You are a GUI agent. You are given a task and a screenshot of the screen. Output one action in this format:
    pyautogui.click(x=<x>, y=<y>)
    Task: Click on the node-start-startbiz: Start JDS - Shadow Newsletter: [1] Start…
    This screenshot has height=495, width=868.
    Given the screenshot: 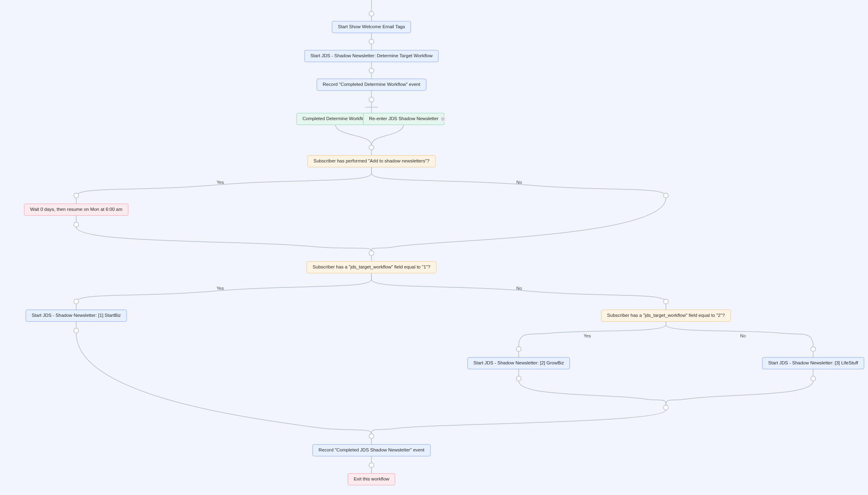 What is the action you would take?
    pyautogui.click(x=76, y=316)
    